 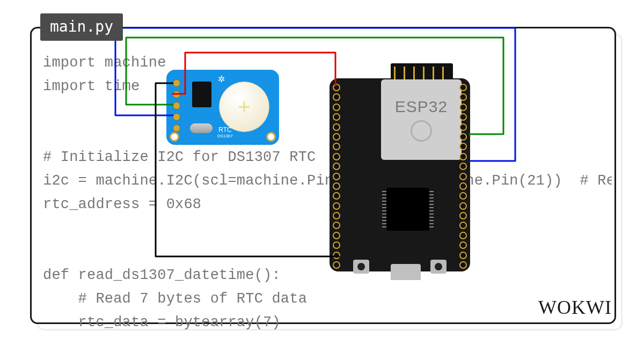 I want to click on file-tab: main.py, so click(x=82, y=27).